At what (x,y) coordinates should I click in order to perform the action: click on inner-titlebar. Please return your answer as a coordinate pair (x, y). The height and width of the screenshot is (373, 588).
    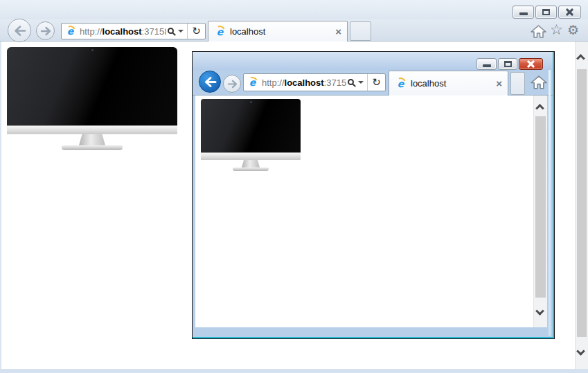
    Looking at the image, I should click on (373, 61).